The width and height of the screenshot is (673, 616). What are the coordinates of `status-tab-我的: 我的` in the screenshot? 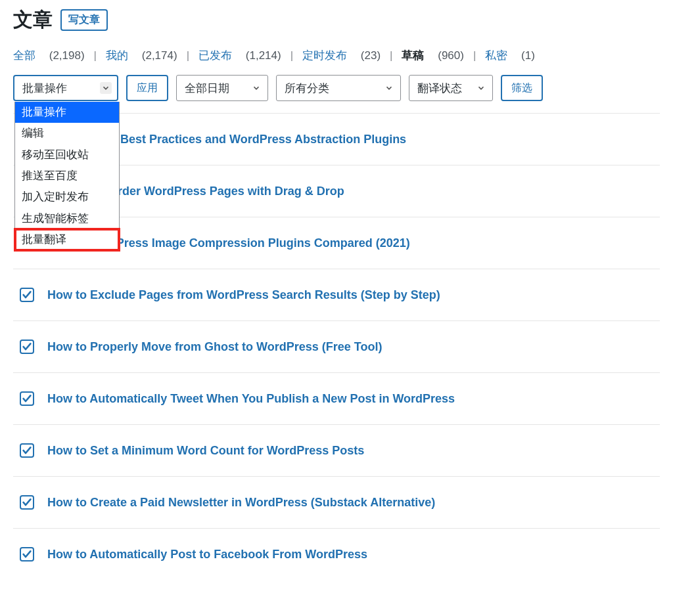 It's located at (117, 55).